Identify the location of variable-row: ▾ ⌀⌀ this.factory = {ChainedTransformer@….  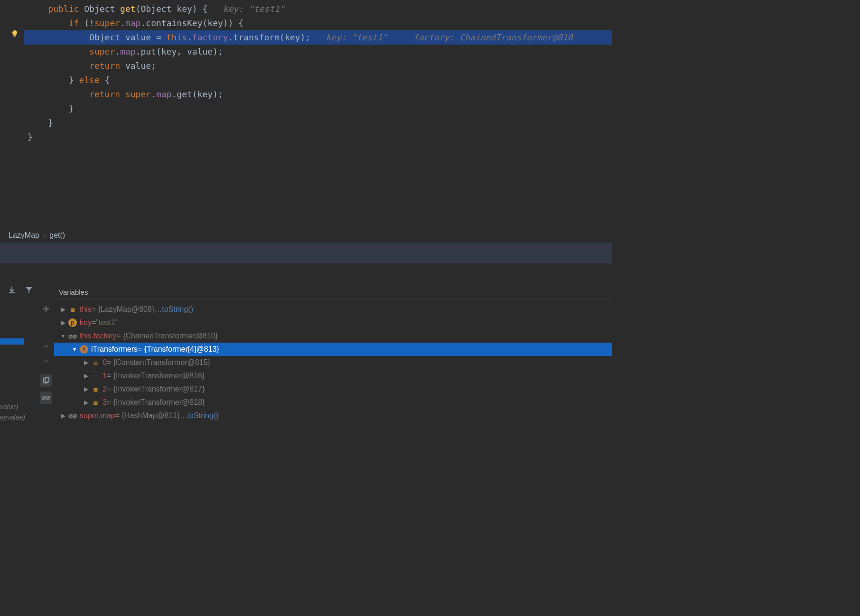
(333, 336).